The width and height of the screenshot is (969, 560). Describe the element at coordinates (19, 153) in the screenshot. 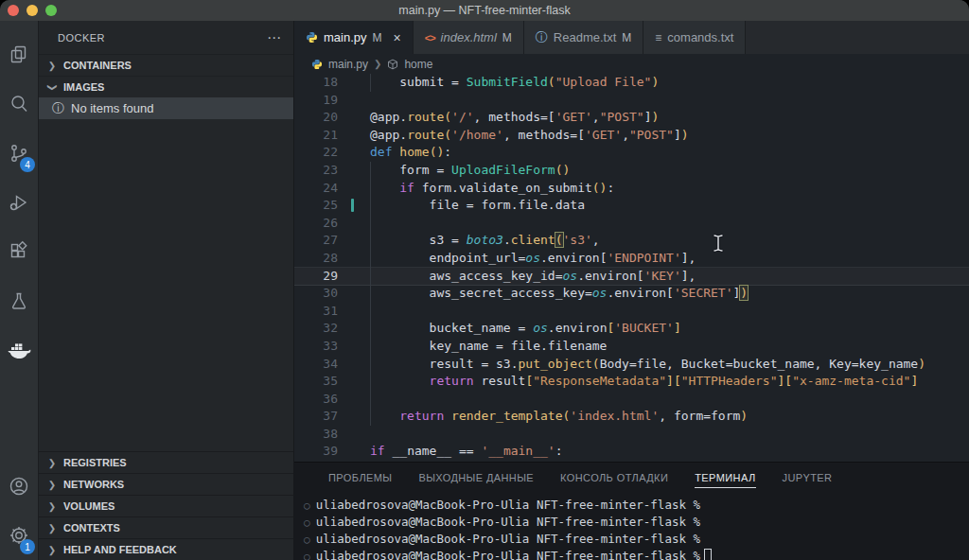

I see `source-control-icon: 4` at that location.